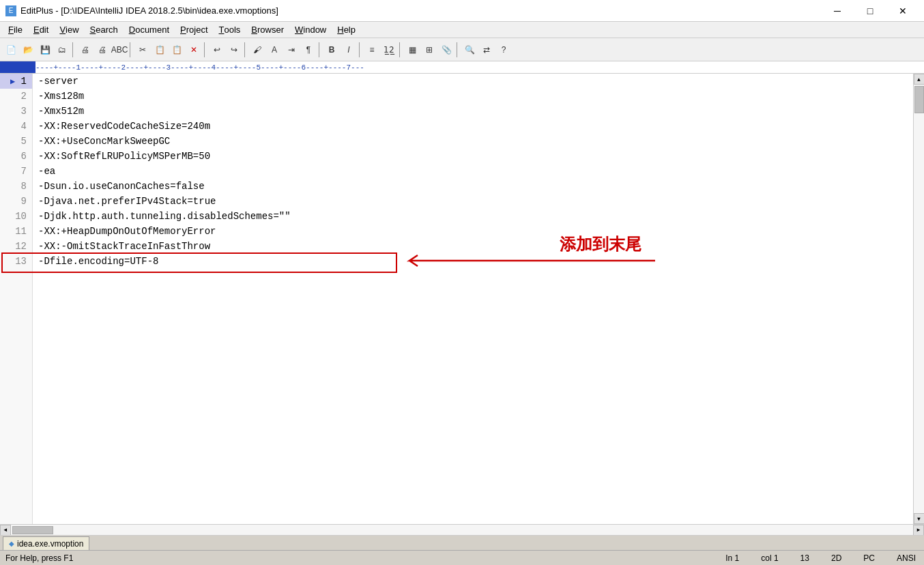  Describe the element at coordinates (194, 30) in the screenshot. I see `menu-project: Project` at that location.